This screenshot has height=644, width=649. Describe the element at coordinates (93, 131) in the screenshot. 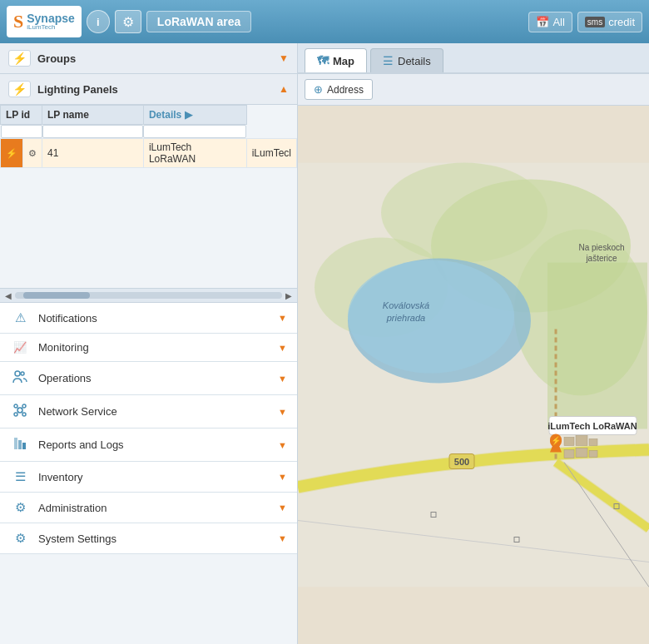

I see `lp-name-filter` at that location.